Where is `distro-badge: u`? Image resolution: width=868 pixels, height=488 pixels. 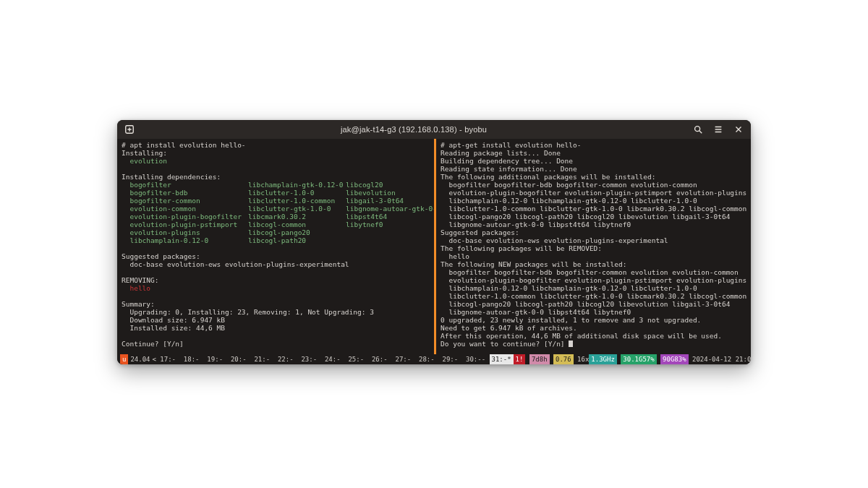 distro-badge: u is located at coordinates (124, 359).